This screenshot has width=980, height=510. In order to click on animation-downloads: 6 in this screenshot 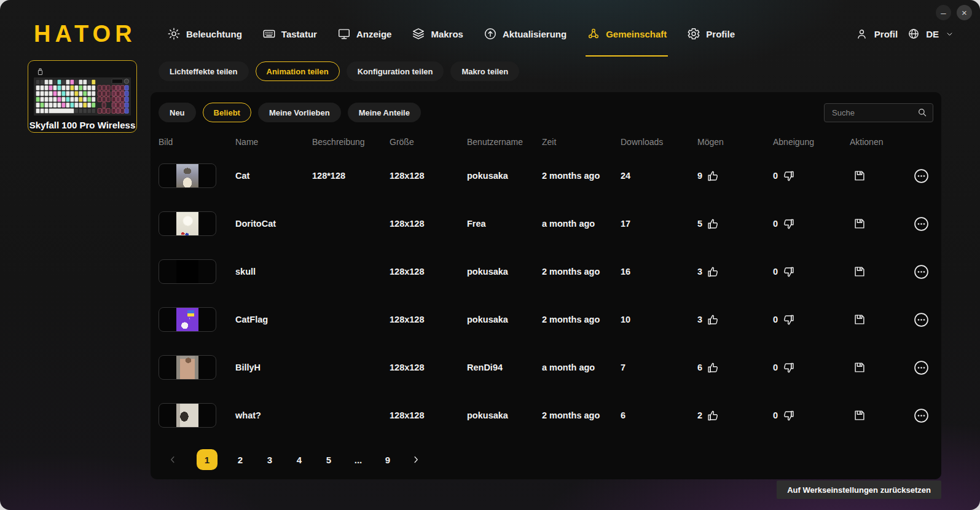, I will do `click(659, 415)`.